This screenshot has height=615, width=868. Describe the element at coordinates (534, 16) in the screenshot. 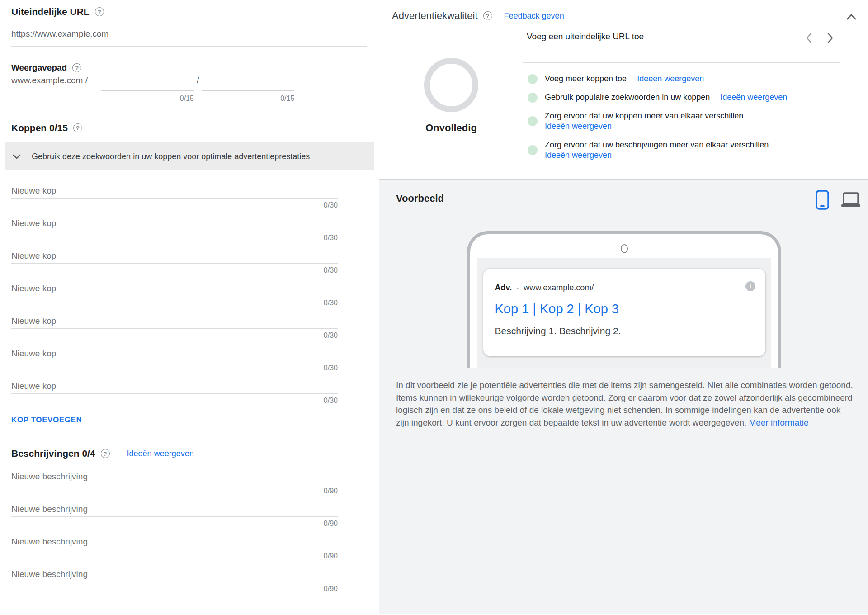

I see `feedback-link: Feedback geven` at that location.